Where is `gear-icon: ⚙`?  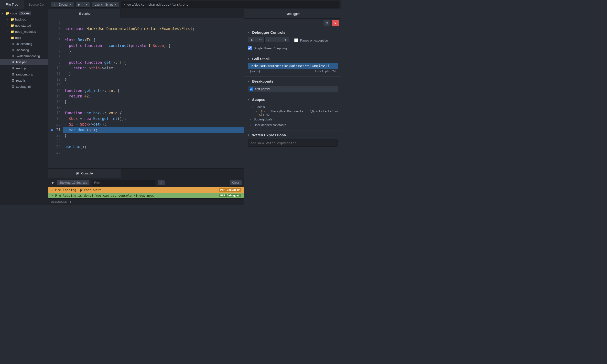 gear-icon: ⚙ is located at coordinates (327, 24).